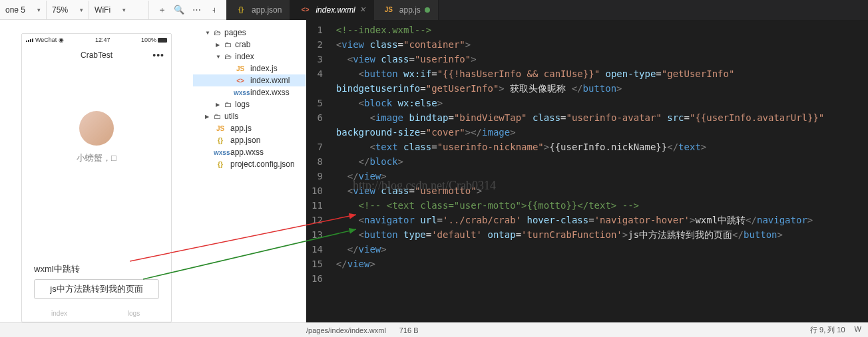 The height and width of the screenshot is (337, 868). Describe the element at coordinates (331, 10) in the screenshot. I see `tab-index-wxml: <> index.wxml ✕` at that location.